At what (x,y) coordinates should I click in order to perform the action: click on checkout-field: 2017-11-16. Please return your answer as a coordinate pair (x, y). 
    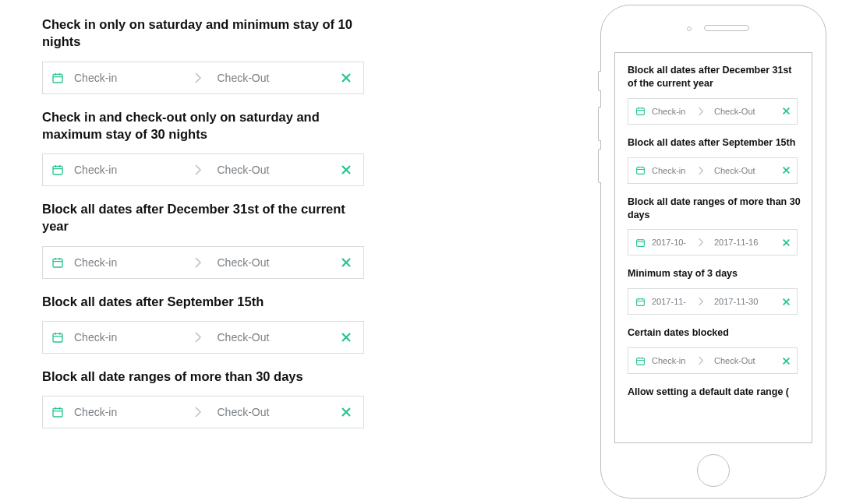
    Looking at the image, I should click on (742, 242).